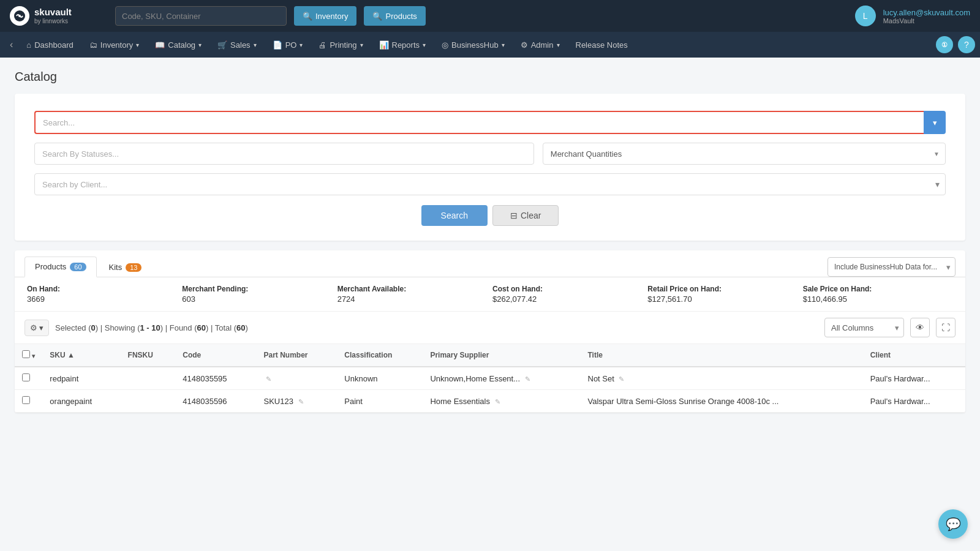 This screenshot has height=551, width=980. I want to click on row-code: 4148035595, so click(216, 378).